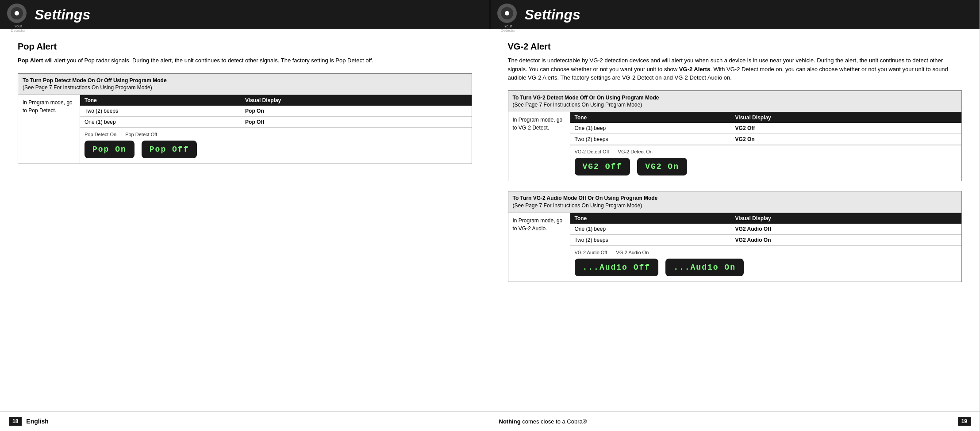  Describe the element at coordinates (592, 152) in the screenshot. I see `vg2-detect-label-off: VG-2 Detect Off` at that location.